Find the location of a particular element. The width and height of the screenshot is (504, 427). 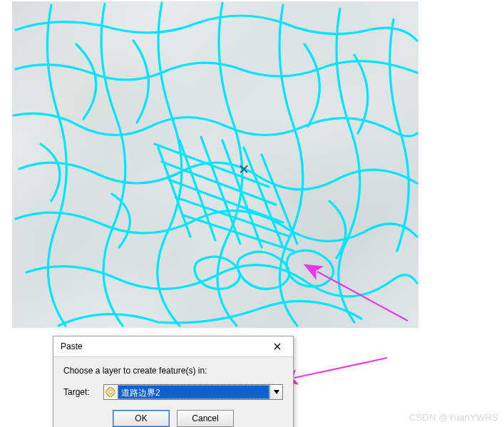

dialog-title: Paste is located at coordinates (71, 346).